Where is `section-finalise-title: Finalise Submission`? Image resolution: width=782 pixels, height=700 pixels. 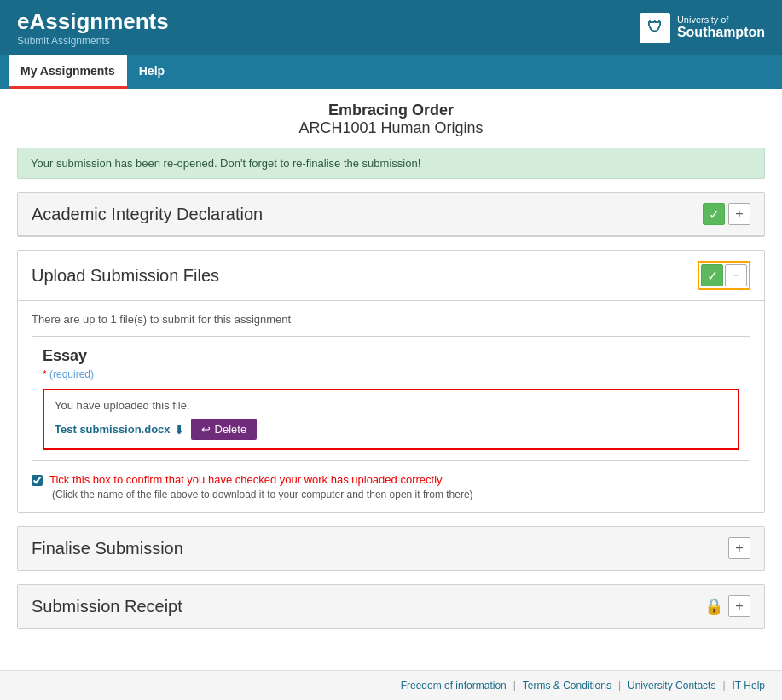
section-finalise-title: Finalise Submission is located at coordinates (107, 549).